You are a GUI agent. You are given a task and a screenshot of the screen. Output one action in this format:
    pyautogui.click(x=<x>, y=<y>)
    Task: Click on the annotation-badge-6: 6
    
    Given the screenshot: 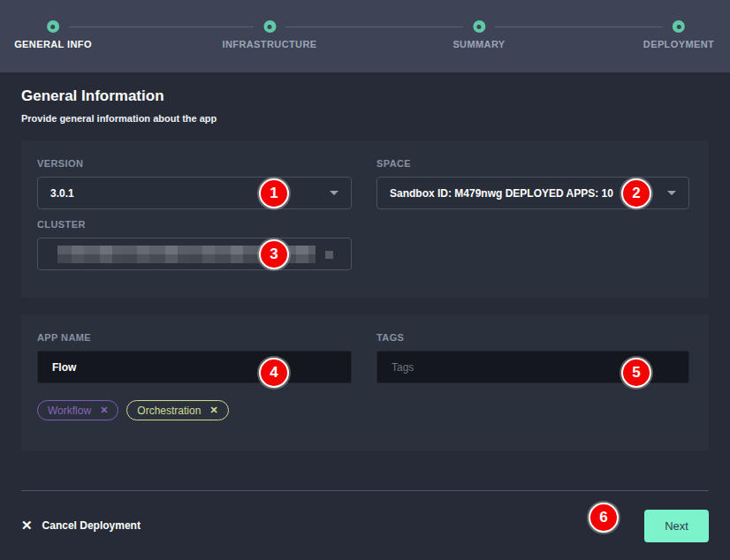 What is the action you would take?
    pyautogui.click(x=604, y=518)
    